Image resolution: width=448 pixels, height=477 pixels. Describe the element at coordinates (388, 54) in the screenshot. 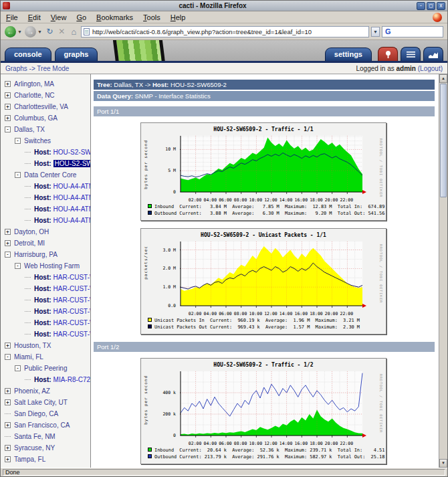

I see `tree-view-button` at that location.